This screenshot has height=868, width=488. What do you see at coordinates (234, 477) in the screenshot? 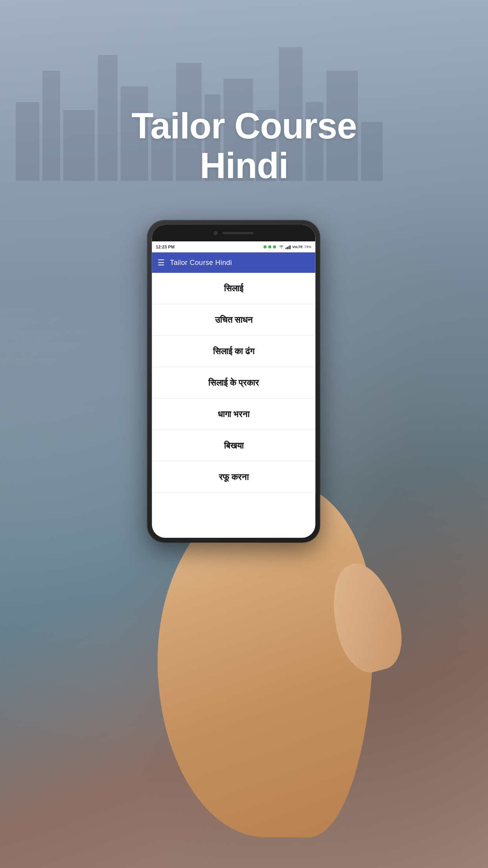
I see `menu-item-text-7: रफू करना` at bounding box center [234, 477].